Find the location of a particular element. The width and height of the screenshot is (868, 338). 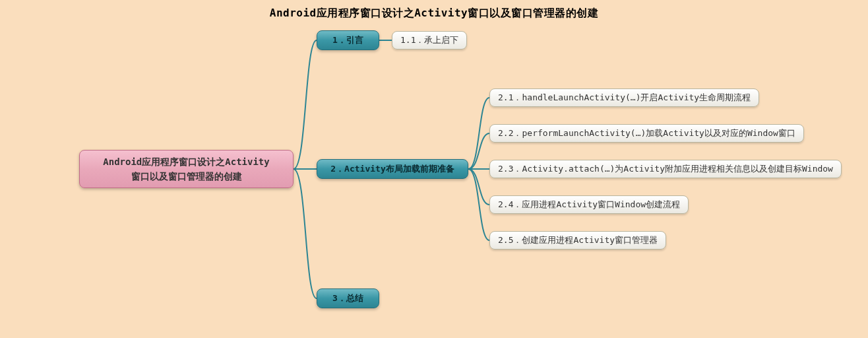

root-label: Android应用程序窗口设计之Activity窗口以及窗口管理器的创建 is located at coordinates (186, 169).